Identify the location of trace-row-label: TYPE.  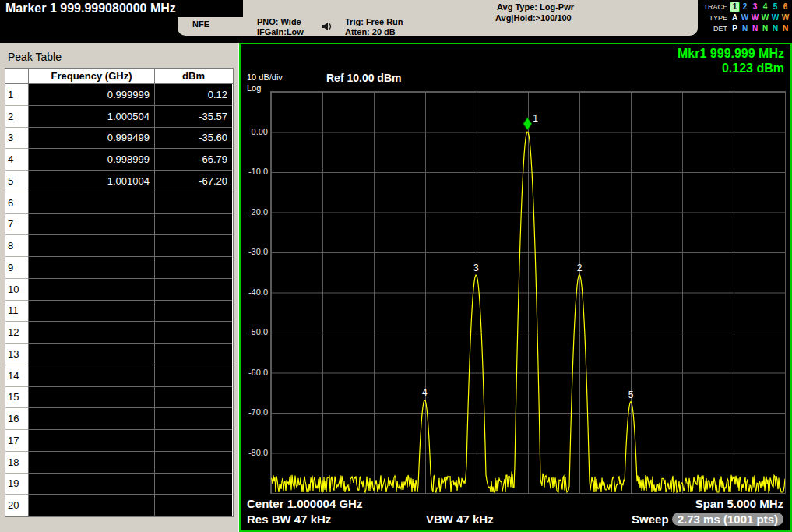
(713, 18).